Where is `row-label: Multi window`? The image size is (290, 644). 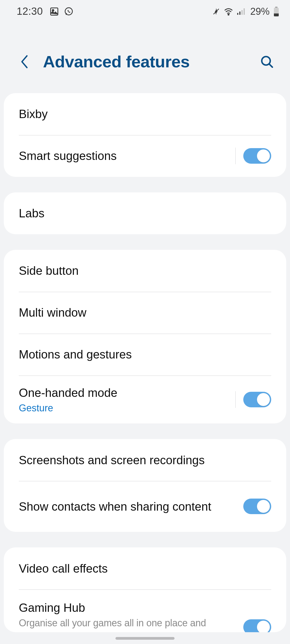 row-label: Multi window is located at coordinates (142, 312).